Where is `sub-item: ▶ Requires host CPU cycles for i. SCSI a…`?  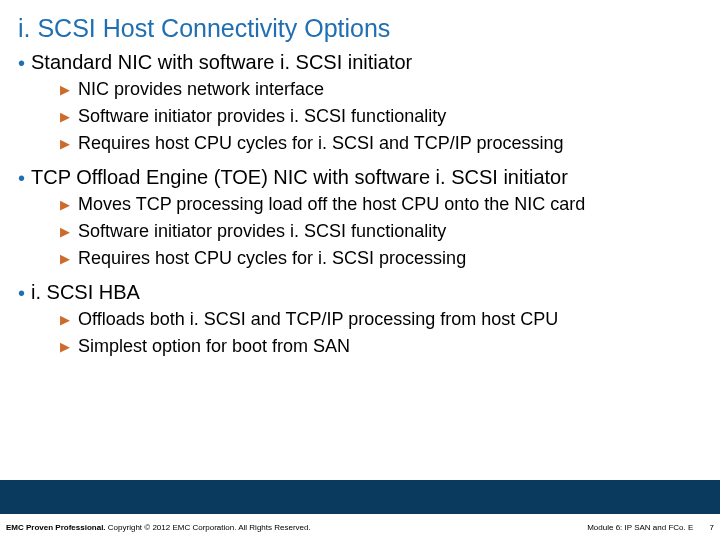
sub-item: ▶ Requires host CPU cycles for i. SCSI a… is located at coordinates (381, 144).